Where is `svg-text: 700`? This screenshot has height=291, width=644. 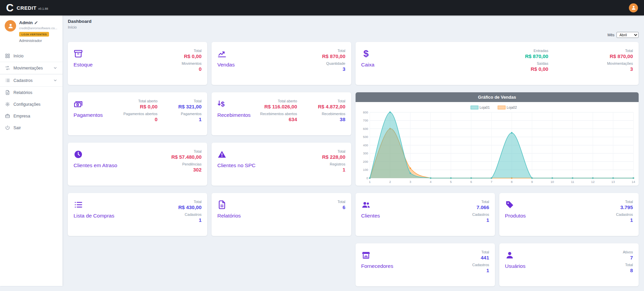 svg-text: 700 is located at coordinates (365, 120).